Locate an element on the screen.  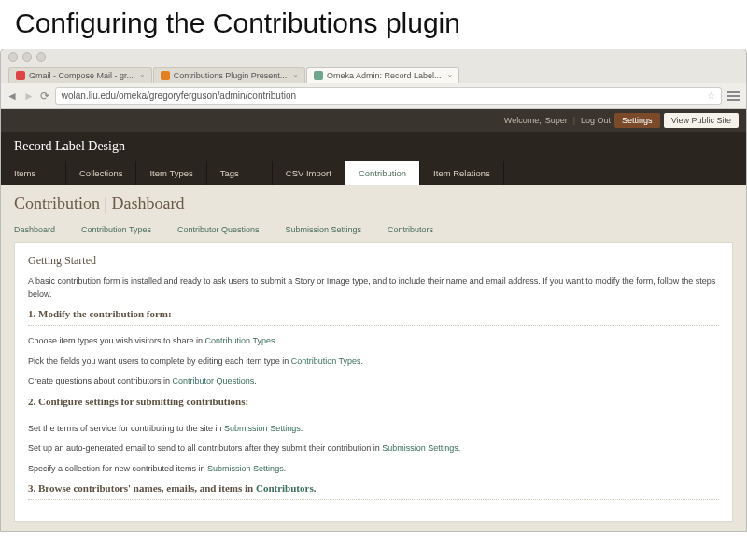
sub-nav: Dashboard Contribution Types Contributor… is located at coordinates (374, 230).